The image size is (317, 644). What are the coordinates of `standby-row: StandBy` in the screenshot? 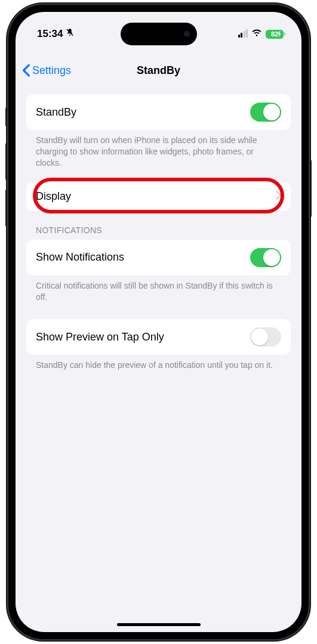 It's located at (159, 112).